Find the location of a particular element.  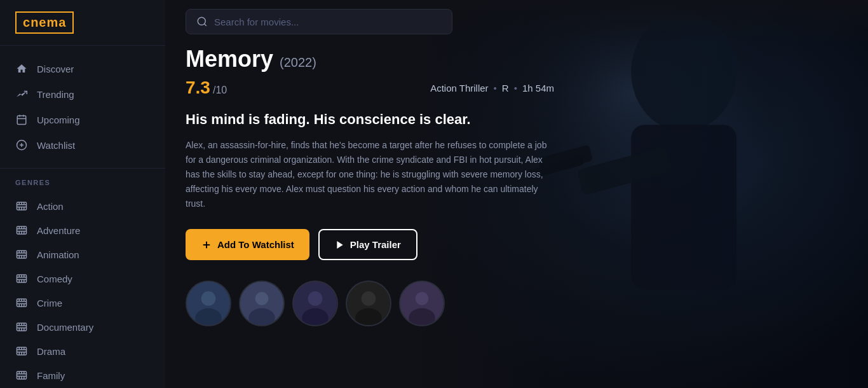

movie-meta: Action Thriller • R • 1h 54m is located at coordinates (492, 88).